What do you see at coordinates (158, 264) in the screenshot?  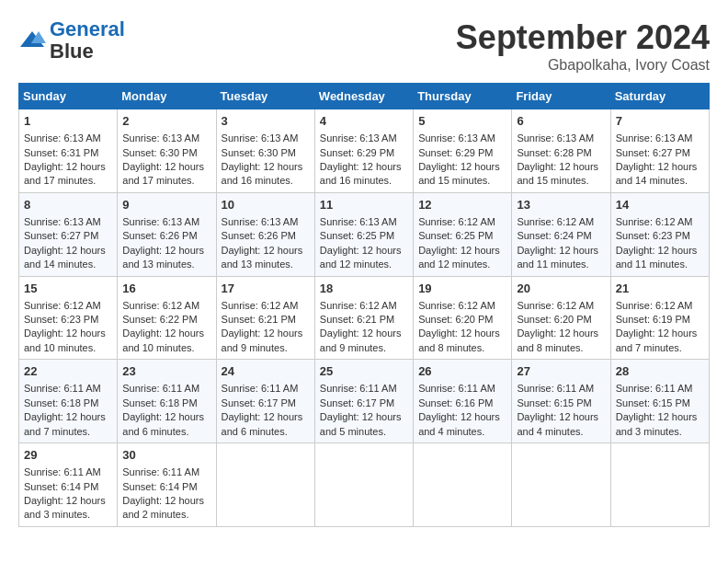 I see `daylight-minutes: and 13 minutes.` at bounding box center [158, 264].